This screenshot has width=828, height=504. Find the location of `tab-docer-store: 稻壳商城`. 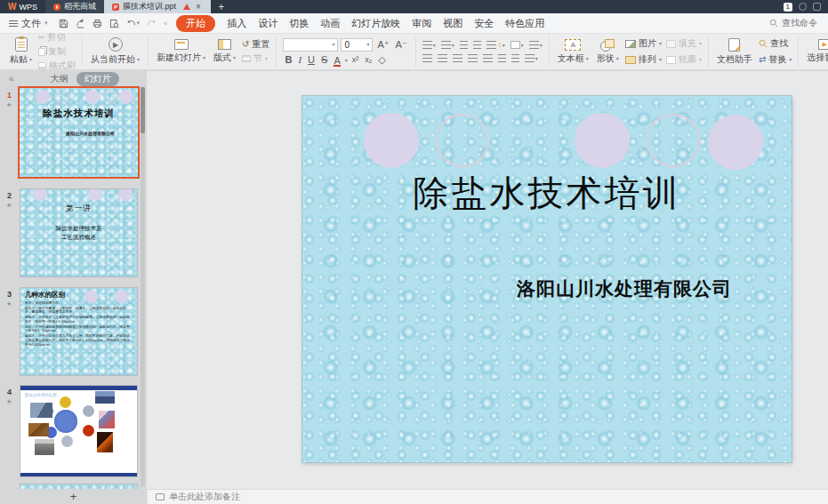

tab-docer-store: 稻壳商城 is located at coordinates (75, 7).